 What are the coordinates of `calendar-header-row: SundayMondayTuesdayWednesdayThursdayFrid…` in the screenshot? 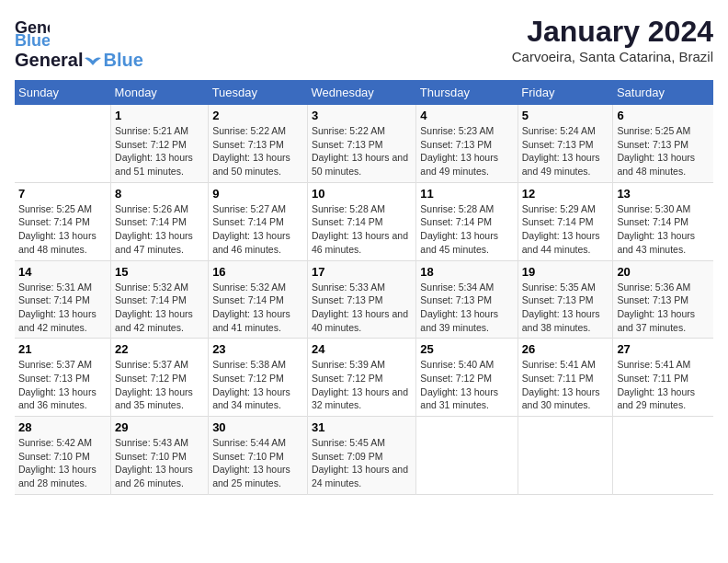 It's located at (364, 92).